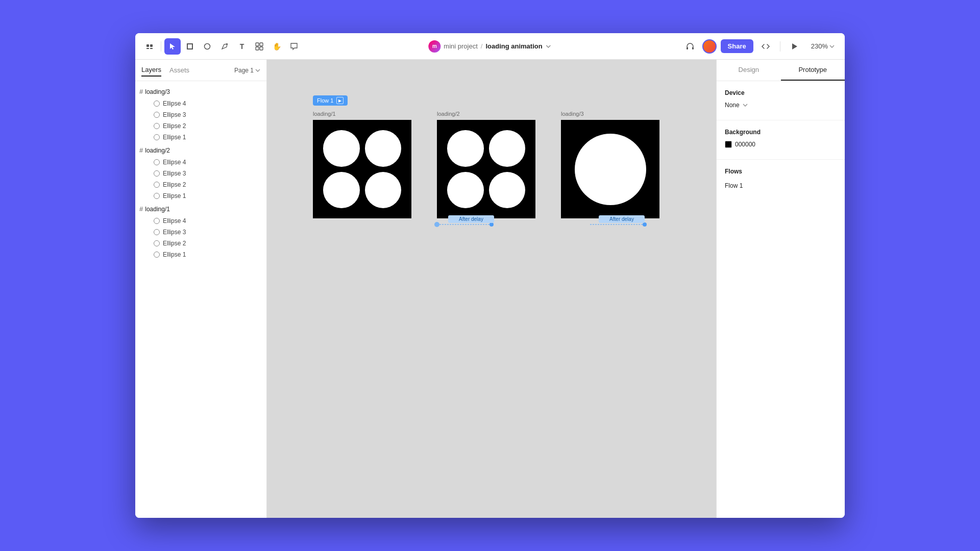 Image resolution: width=980 pixels, height=551 pixels. Describe the element at coordinates (781, 140) in the screenshot. I see `background-section: Background 000000` at that location.